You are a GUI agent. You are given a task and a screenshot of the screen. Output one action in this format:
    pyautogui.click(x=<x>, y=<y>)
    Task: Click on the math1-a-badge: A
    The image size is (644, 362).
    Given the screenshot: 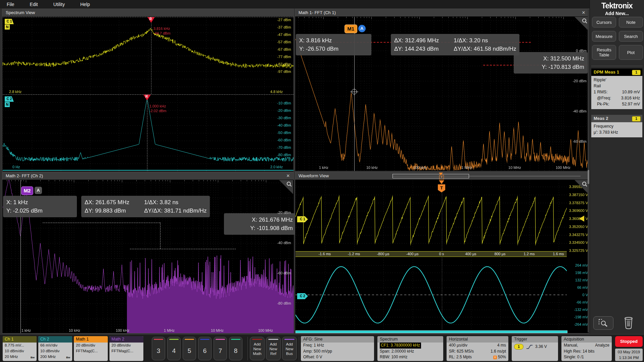 What is the action you would take?
    pyautogui.click(x=362, y=29)
    